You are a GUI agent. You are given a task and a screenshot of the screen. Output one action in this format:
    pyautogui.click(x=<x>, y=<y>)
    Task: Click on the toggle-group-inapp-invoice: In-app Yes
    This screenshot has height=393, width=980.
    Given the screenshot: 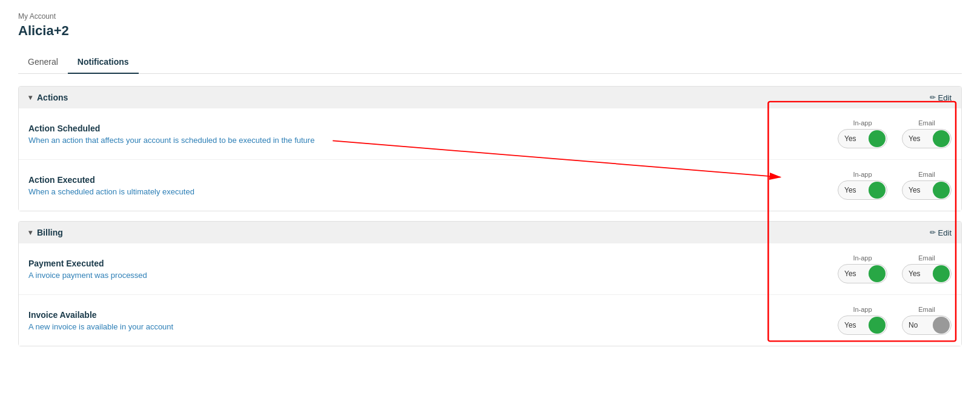 What is the action you would take?
    pyautogui.click(x=862, y=320)
    